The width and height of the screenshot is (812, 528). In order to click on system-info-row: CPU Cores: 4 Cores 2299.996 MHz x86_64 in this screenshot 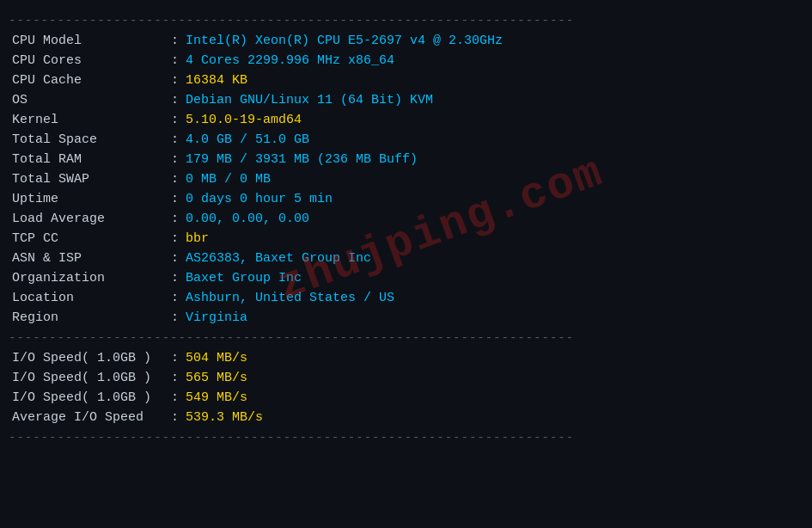, I will do `click(406, 60)`.